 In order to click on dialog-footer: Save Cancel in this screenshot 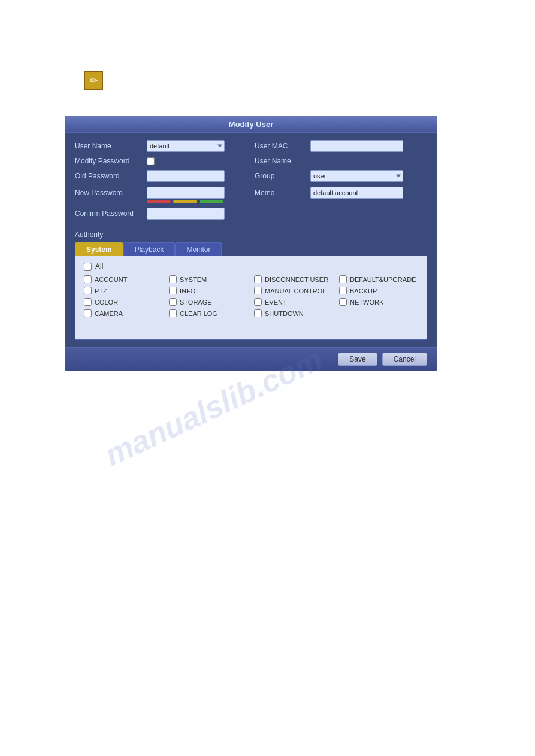, I will do `click(251, 359)`.